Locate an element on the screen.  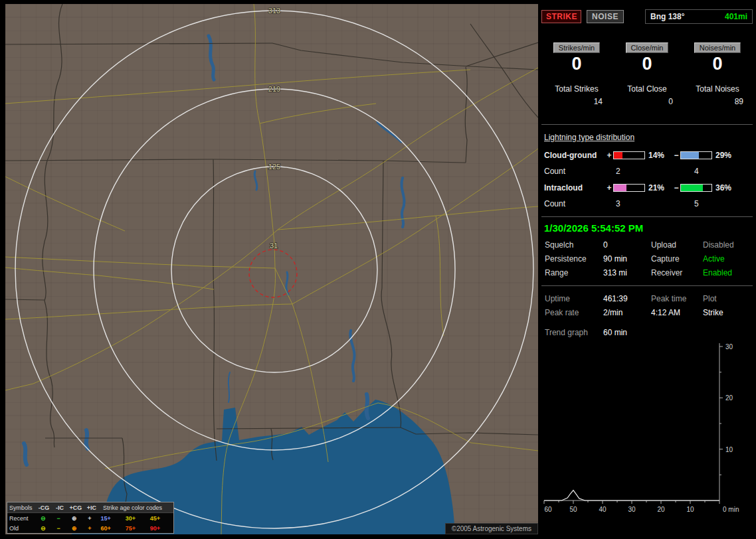
recent-pos-ic-icon: + is located at coordinates (89, 518).